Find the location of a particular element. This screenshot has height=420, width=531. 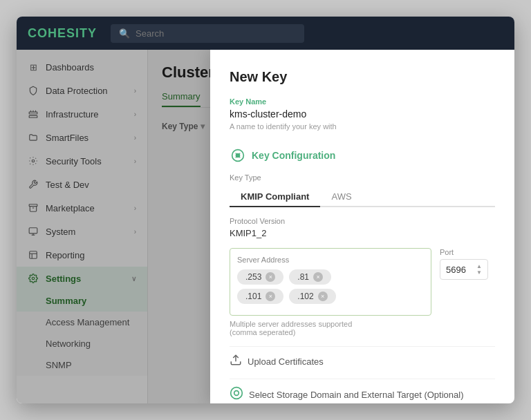

upload-label: Upload Certificates is located at coordinates (286, 362).